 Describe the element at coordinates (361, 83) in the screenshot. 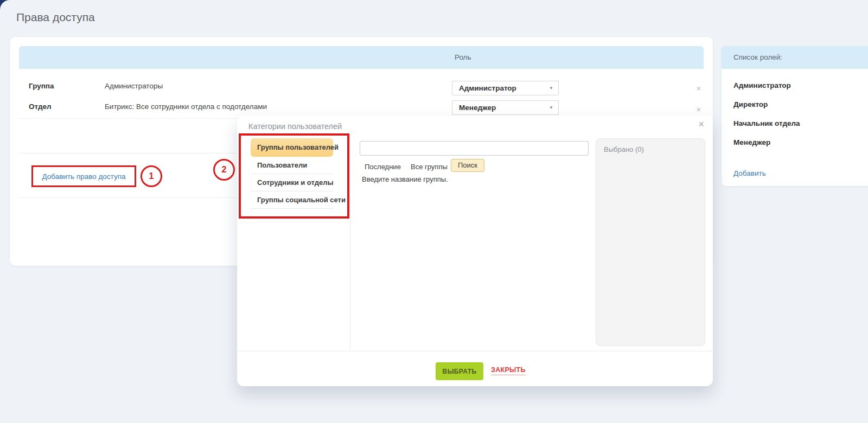

I see `table-row: Группа Администраторы Администратор ▼` at that location.